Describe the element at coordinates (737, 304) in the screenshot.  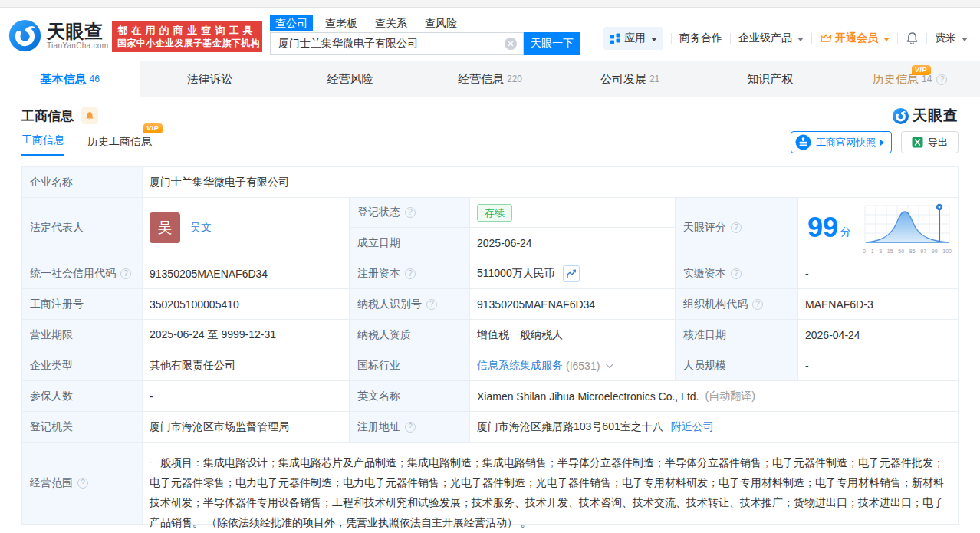
I see `org-code-label: 组织机构代码 ?` at that location.